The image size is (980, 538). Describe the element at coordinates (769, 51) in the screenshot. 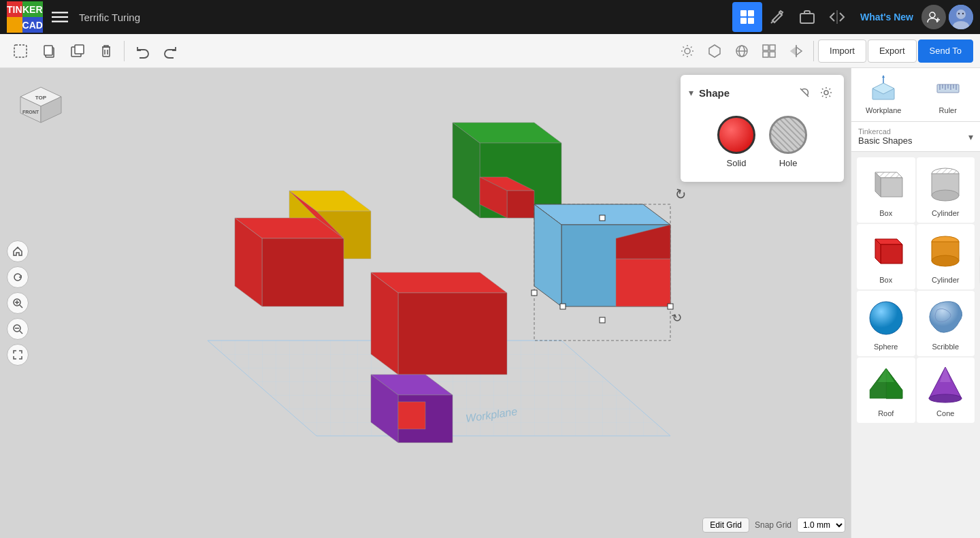

I see `grid-view-icon` at that location.